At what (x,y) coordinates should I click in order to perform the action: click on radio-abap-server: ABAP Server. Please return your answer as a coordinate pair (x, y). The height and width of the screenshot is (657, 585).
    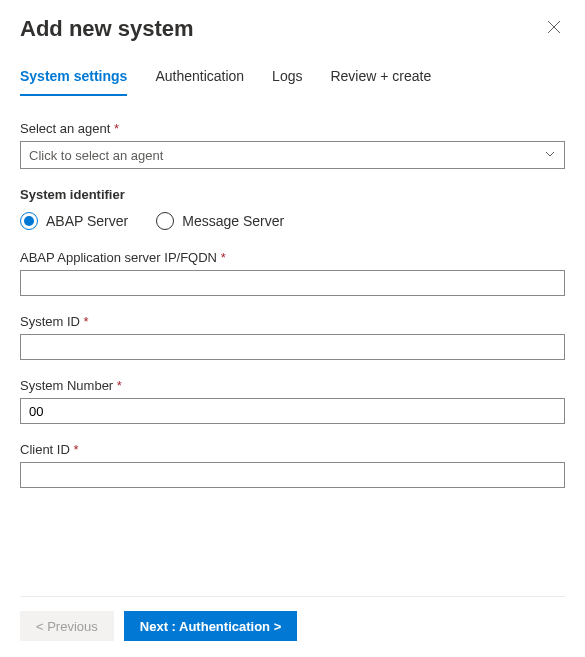
    Looking at the image, I should click on (74, 221).